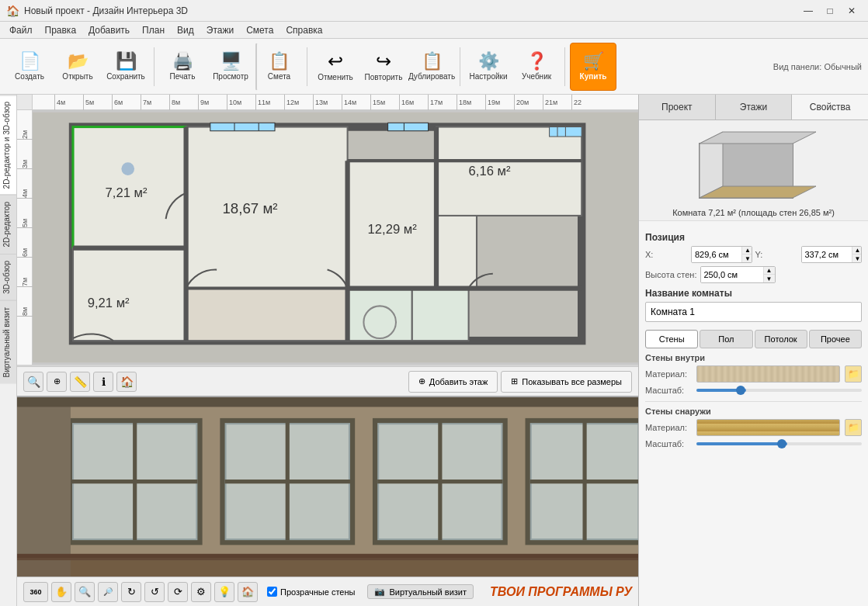 This screenshot has height=606, width=868. I want to click on ruler-mark: 10м, so click(234, 102).